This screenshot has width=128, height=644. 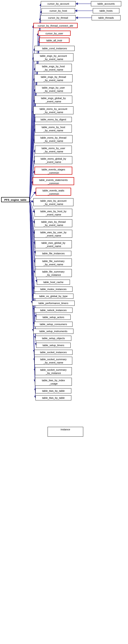 What do you see at coordinates (53, 160) in the screenshot?
I see `node-table-esms-global: table_esms_global_by_event_name` at bounding box center [53, 160].